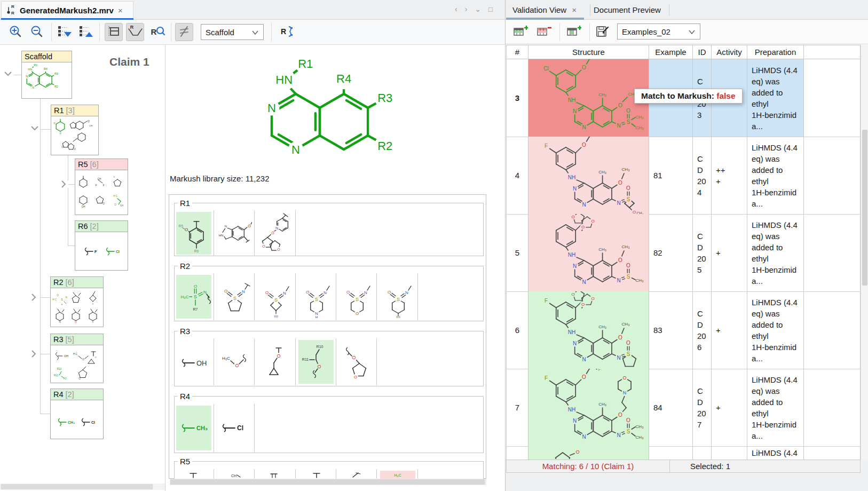  What do you see at coordinates (589, 175) in the screenshot?
I see `cell-structure-row4: FOH₃CCH₃NHNNCH₃OCH₃NSOSOCH₃` at bounding box center [589, 175].